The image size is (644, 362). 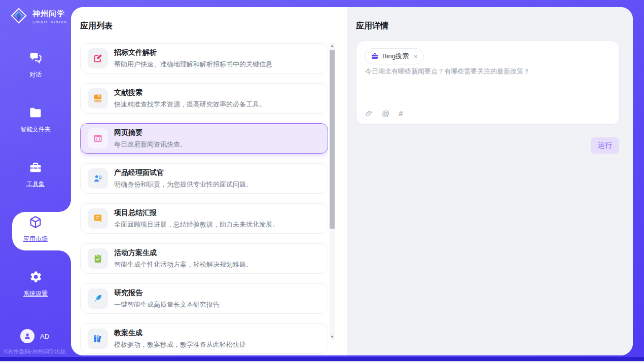 I want to click on cube-icon, so click(x=35, y=222).